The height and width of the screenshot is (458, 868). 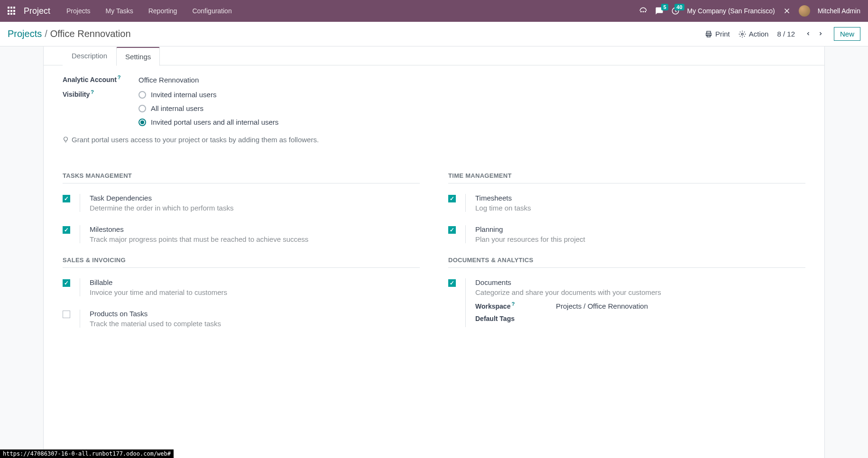 I want to click on tools-icon, so click(x=787, y=11).